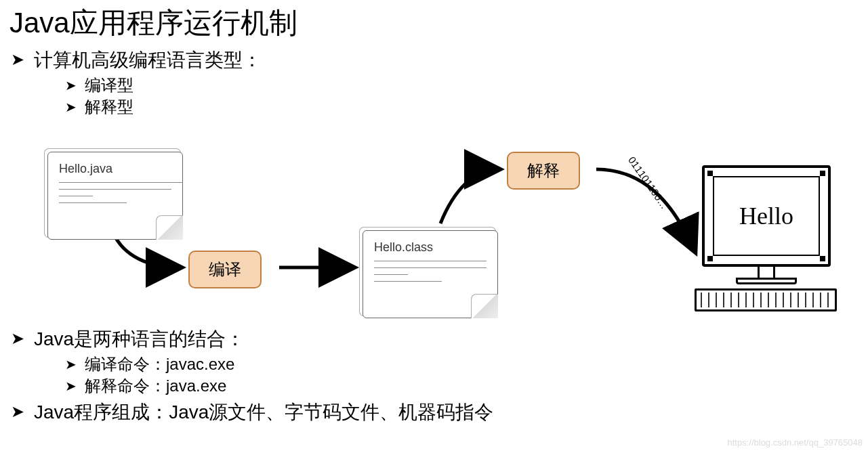 The image size is (868, 453). Describe the element at coordinates (466, 386) in the screenshot. I see `section2-item-1: ➤ 解释命令：java.exe` at that location.